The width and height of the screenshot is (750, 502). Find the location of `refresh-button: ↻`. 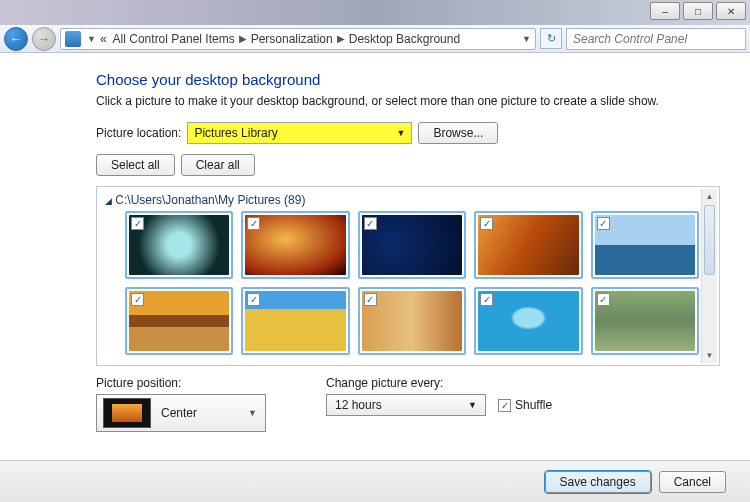

refresh-button: ↻ is located at coordinates (551, 38).